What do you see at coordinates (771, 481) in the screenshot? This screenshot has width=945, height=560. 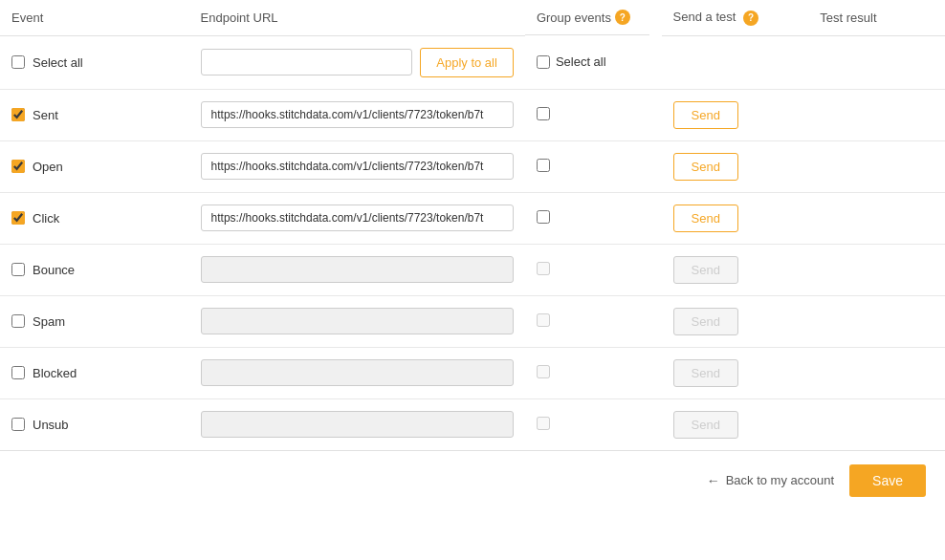 I see `back-to-account-link: ← Back to my account` at bounding box center [771, 481].